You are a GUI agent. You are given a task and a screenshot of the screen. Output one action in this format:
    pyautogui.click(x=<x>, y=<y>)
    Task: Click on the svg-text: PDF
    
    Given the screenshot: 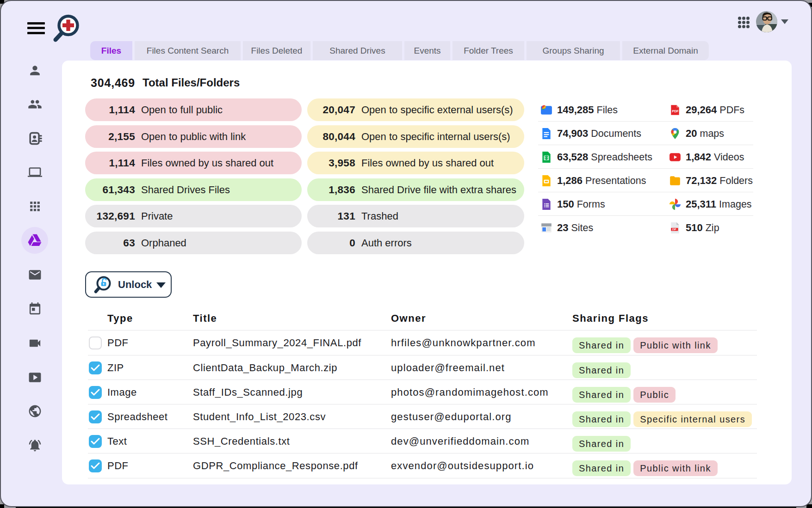 What is the action you would take?
    pyautogui.click(x=676, y=111)
    